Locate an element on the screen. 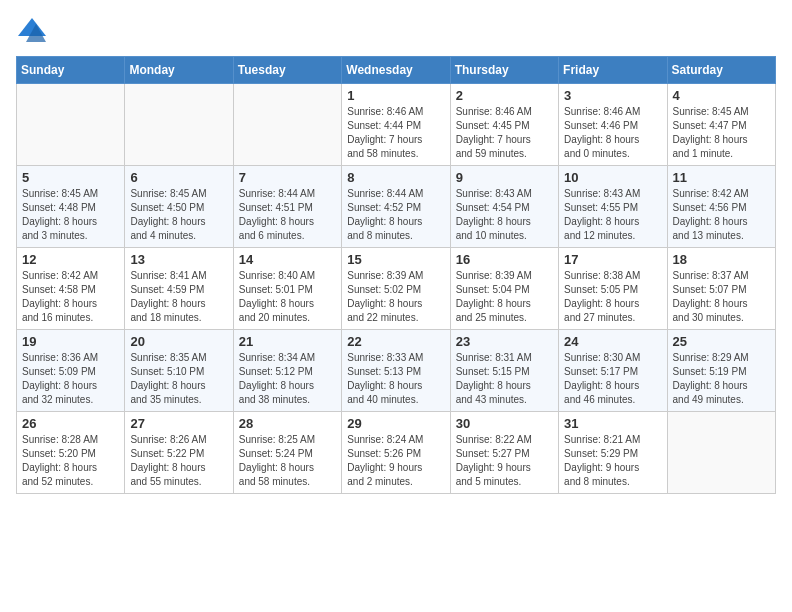 This screenshot has height=612, width=792. day-info: Sunrise: 8:42 AM Sunset: 4:56 PM Dayligh… is located at coordinates (722, 215).